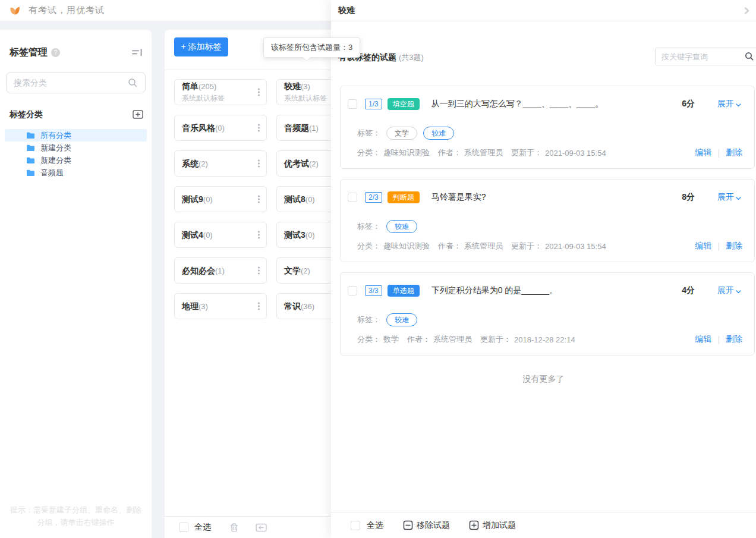  Describe the element at coordinates (411, 58) in the screenshot. I see `question-list-count: (共3题)` at that location.